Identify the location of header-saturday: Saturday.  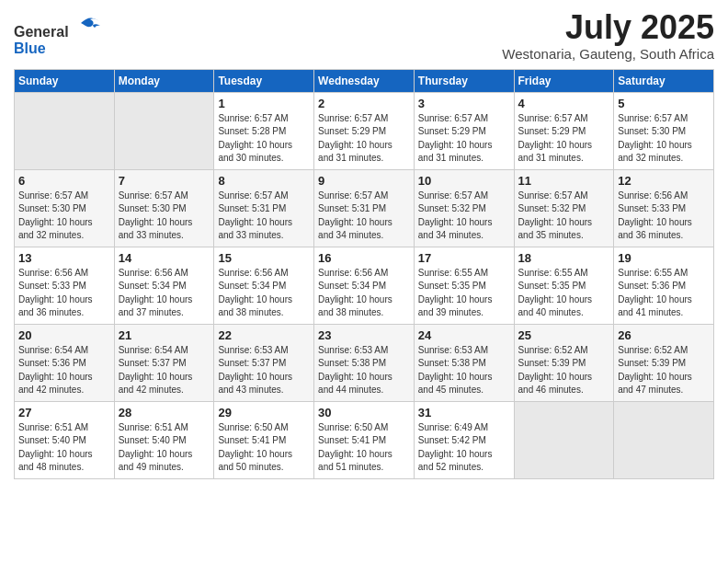
(664, 81).